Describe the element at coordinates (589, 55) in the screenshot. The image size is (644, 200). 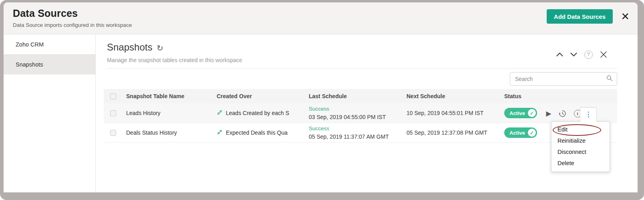
I see `question-mark-glyph: ?` at that location.